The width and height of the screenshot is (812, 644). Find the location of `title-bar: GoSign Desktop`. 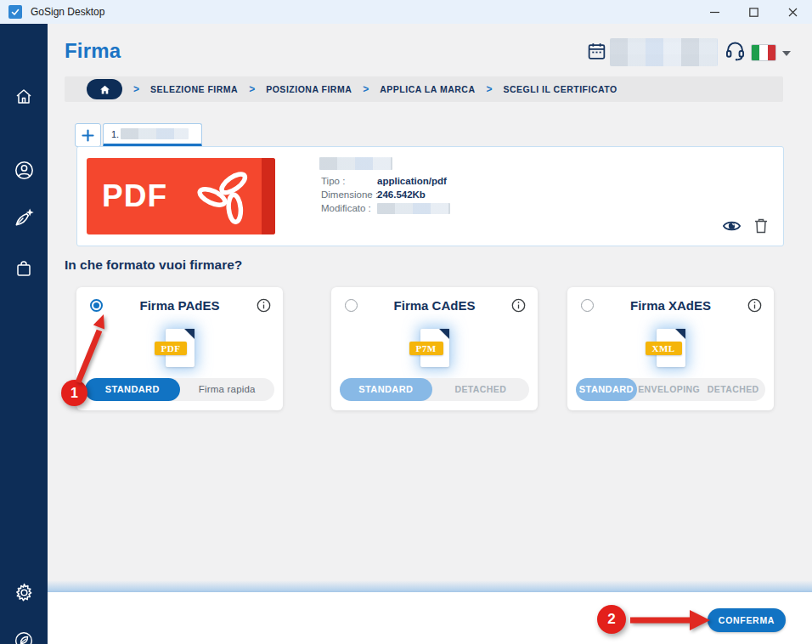

title-bar: GoSign Desktop is located at coordinates (406, 12).